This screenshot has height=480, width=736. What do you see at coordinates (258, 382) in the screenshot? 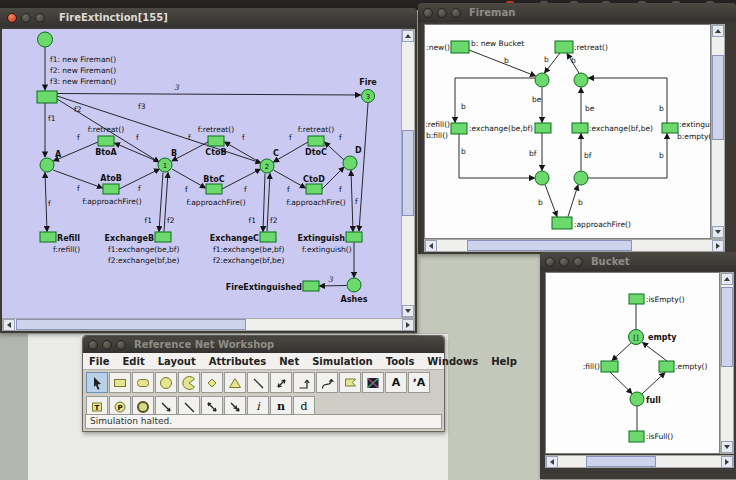
I see `line-tool-button` at bounding box center [258, 382].